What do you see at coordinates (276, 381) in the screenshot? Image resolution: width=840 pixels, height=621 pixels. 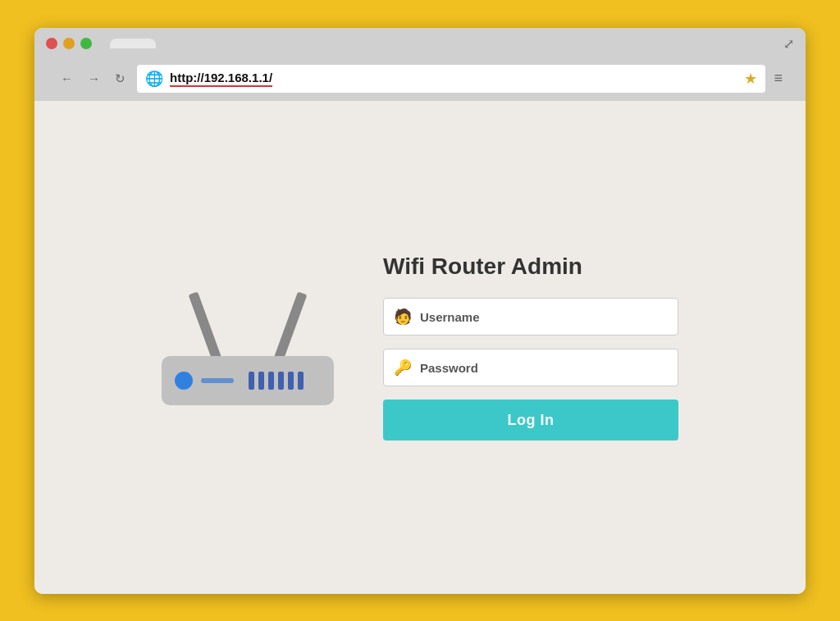 I see `router-ports` at bounding box center [276, 381].